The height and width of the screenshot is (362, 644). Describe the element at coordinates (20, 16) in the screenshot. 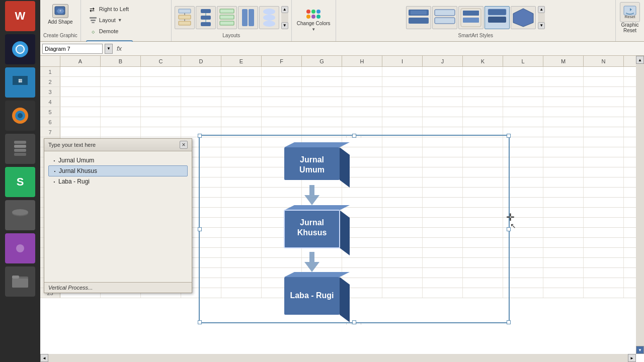

I see `sidebar-icon-red-app: W` at that location.